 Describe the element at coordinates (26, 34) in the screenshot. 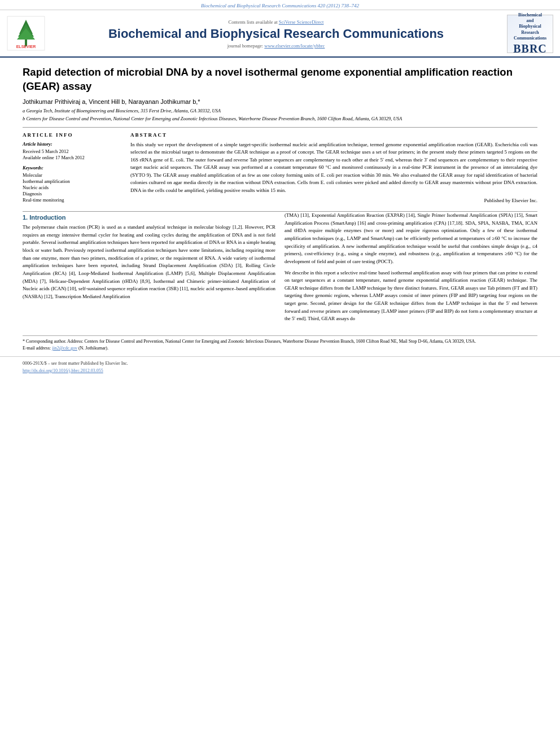

I see `elsevier-logo: ELSEVIER` at that location.